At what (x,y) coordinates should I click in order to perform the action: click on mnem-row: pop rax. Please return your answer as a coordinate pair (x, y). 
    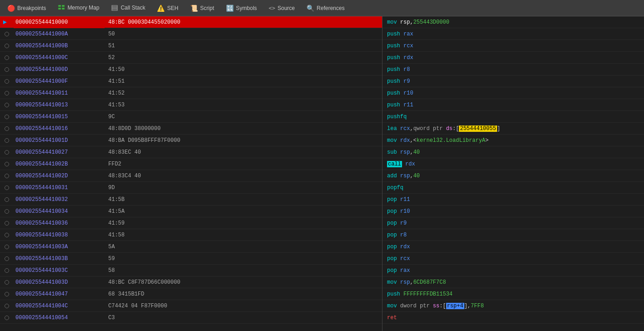
    Looking at the image, I should click on (513, 271).